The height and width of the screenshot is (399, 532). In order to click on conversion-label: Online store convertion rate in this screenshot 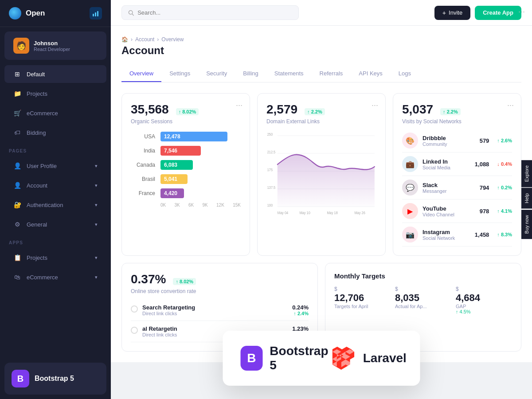, I will do `click(220, 291)`.